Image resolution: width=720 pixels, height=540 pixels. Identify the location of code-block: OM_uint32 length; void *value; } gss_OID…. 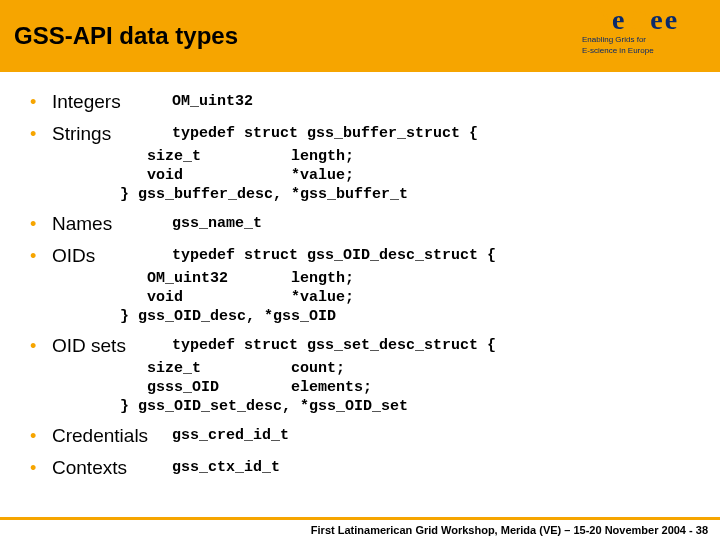
(401, 298).